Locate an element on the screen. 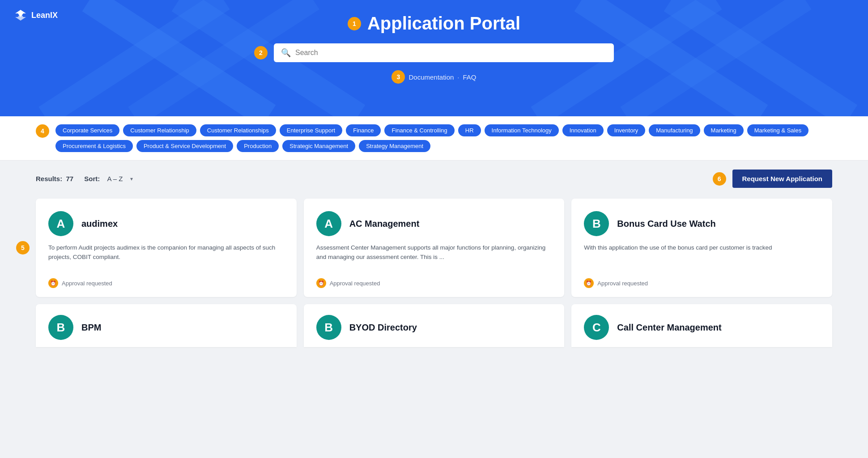 The image size is (868, 458). app-avatar-audimex: A is located at coordinates (61, 224).